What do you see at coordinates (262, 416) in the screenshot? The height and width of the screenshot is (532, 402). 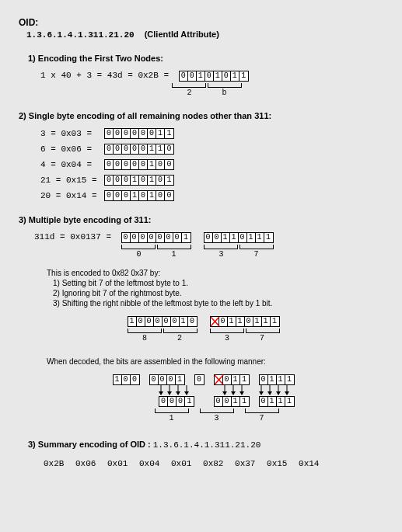 I see `dec-brk-3: 7` at bounding box center [262, 416].